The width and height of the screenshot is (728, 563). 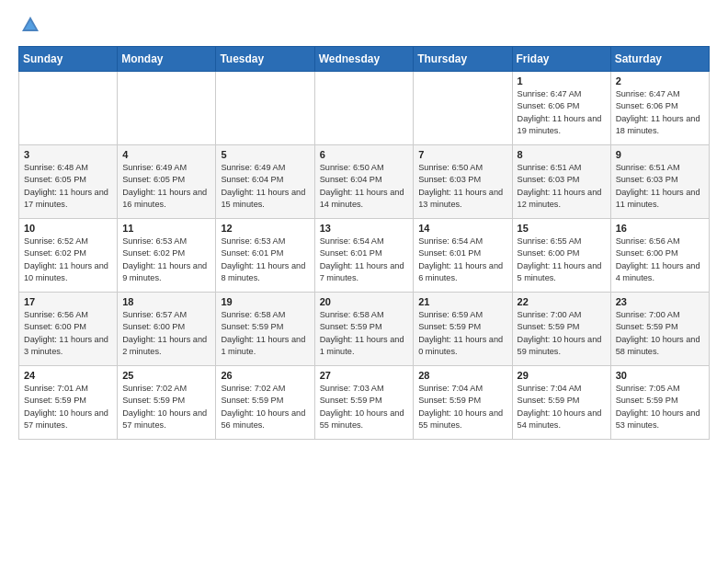 What do you see at coordinates (660, 228) in the screenshot?
I see `day-number: 16` at bounding box center [660, 228].